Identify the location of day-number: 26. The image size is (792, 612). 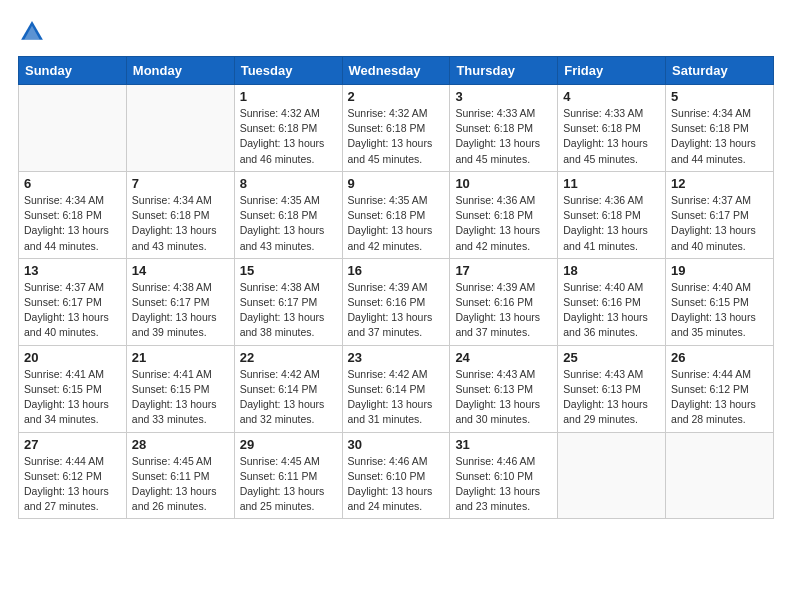
(720, 358).